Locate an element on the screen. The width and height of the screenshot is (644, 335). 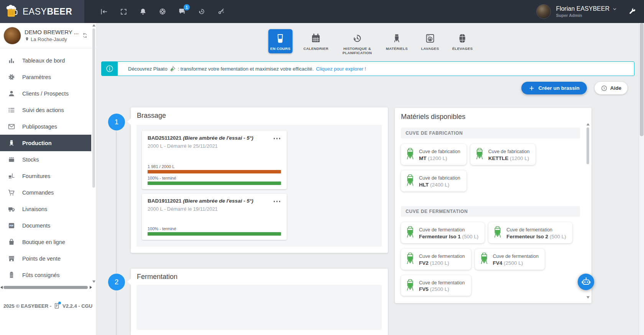
fermentation-card-list is located at coordinates (259, 307).